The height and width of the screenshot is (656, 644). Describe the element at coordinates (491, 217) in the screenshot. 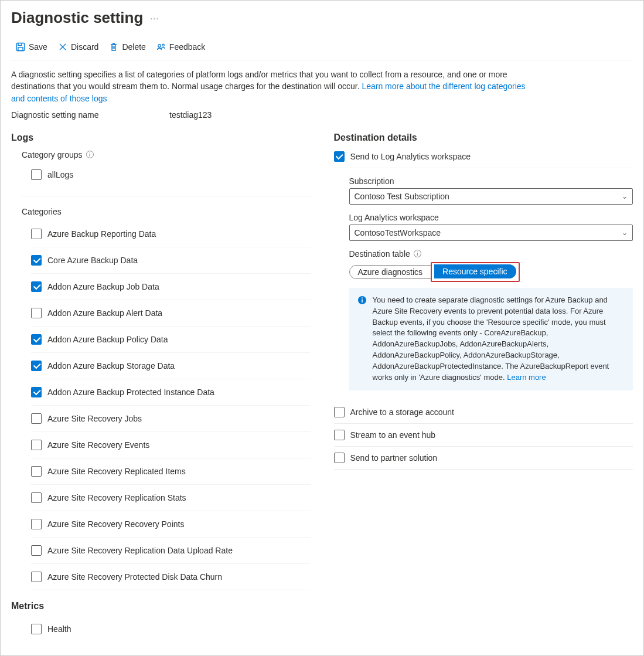

I see `workspace-label: Log Analytics workspace` at that location.